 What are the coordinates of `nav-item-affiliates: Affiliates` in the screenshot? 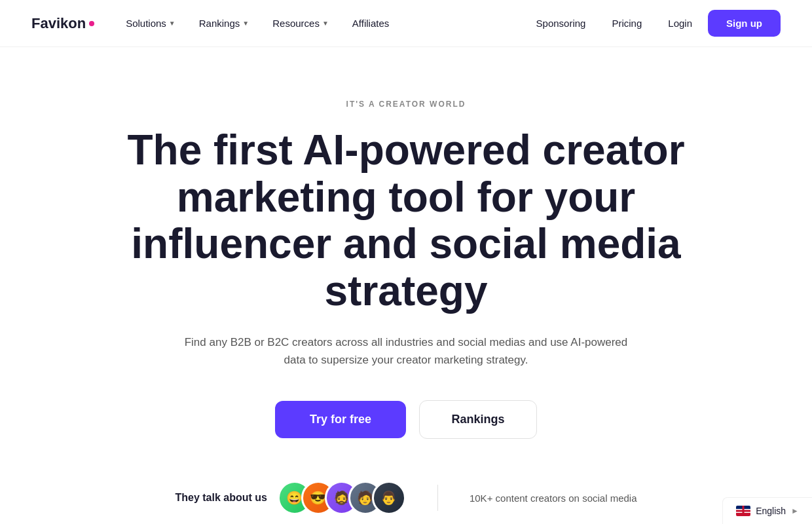 It's located at (371, 24).